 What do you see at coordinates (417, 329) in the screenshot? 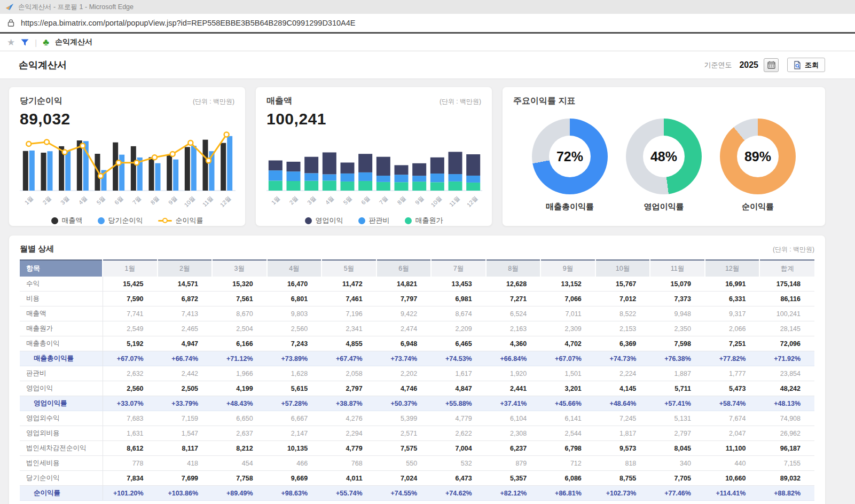
I see `table-row: 매출원가2,5492,4652,5042,5602,3412,4742,2092…` at bounding box center [417, 329].